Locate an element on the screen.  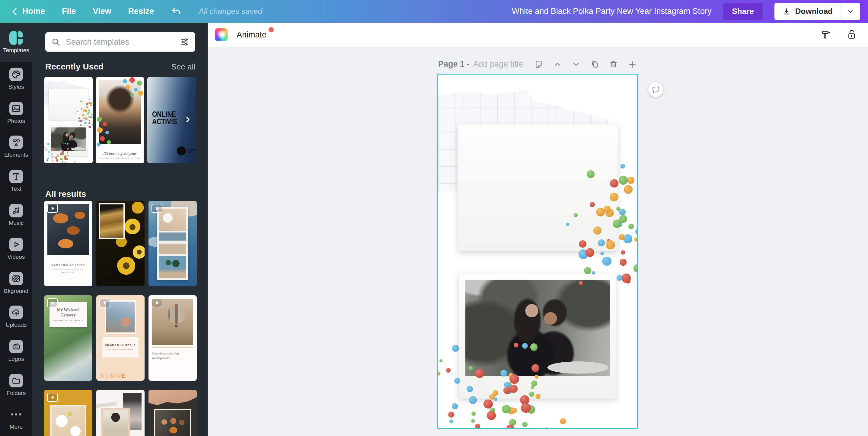
comment-plus-icon is located at coordinates (656, 90).